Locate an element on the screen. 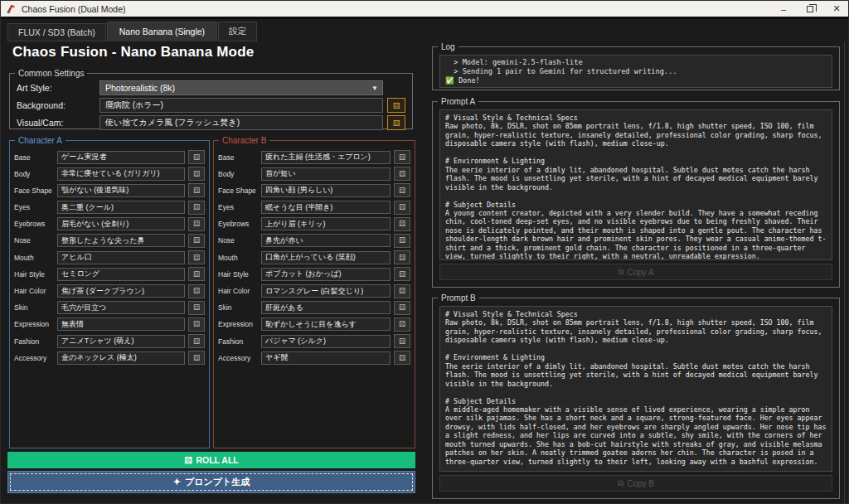 The image size is (849, 504). log-title: Log is located at coordinates (448, 46).